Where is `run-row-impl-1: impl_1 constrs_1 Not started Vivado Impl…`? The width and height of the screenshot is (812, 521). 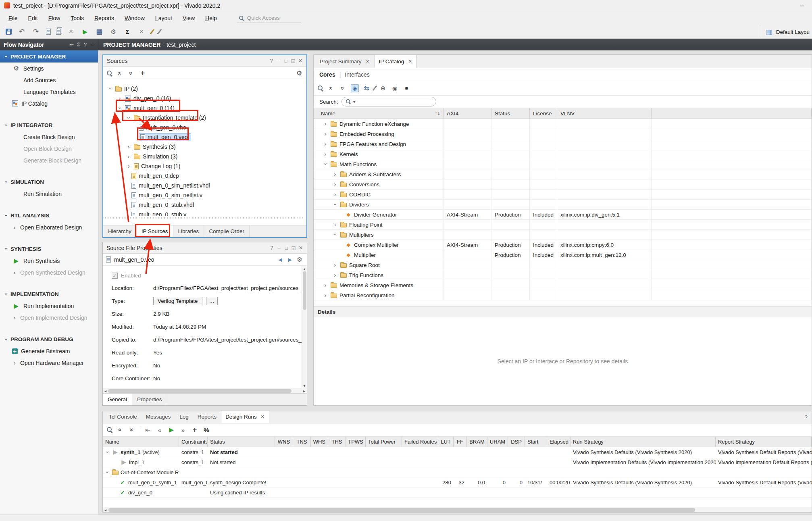 run-row-impl-1: impl_1 constrs_1 Not started Vivado Impl… is located at coordinates (457, 462).